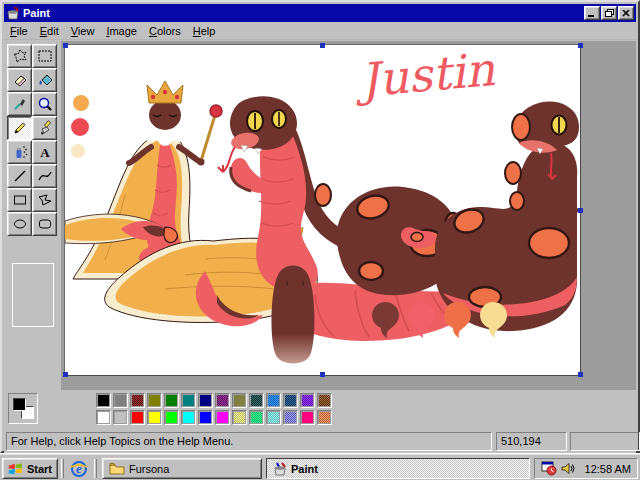 Image resolution: width=640 pixels, height=480 pixels. What do you see at coordinates (609, 13) in the screenshot?
I see `restore-button` at bounding box center [609, 13].